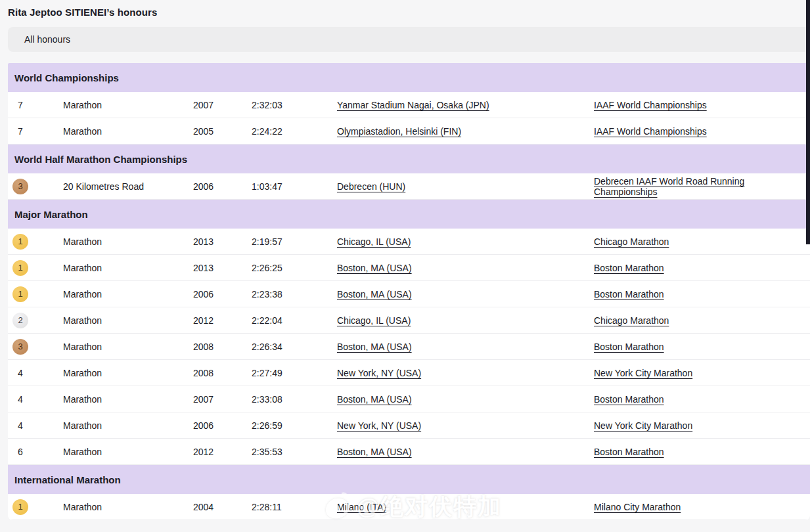 This screenshot has height=532, width=810. I want to click on table-row: 4Marathon20082:27:49New York, NY (USA)Ne…, so click(409, 373).